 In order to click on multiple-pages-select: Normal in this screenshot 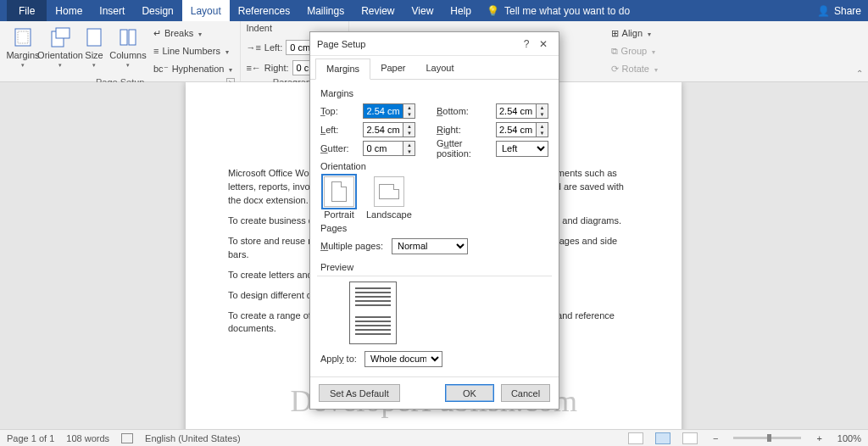, I will do `click(430, 246)`.